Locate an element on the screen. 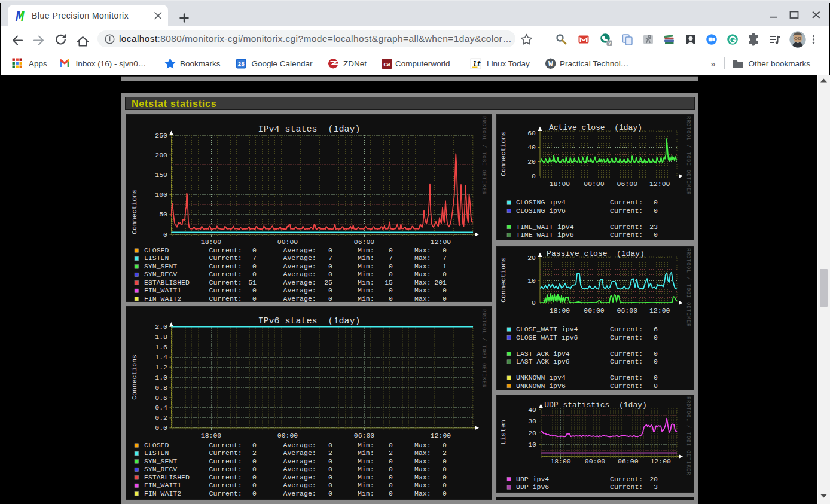 The width and height of the screenshot is (830, 504). svg-text: CW is located at coordinates (387, 65).